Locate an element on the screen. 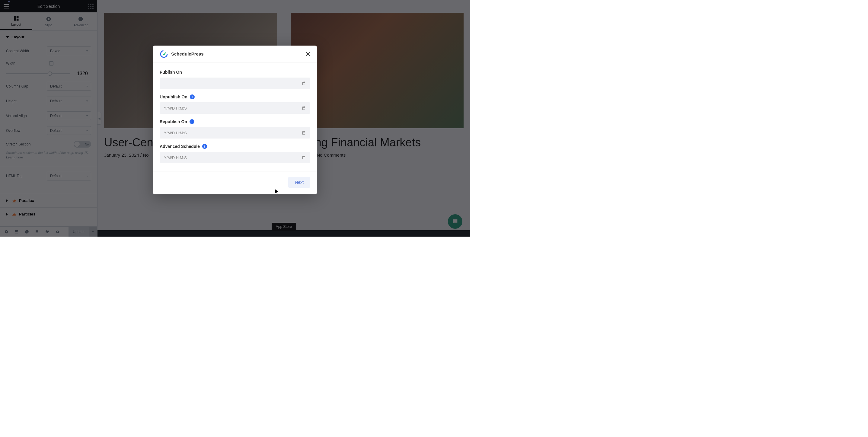 The height and width of the screenshot is (437, 868). panel-title: Edit Section is located at coordinates (49, 6).